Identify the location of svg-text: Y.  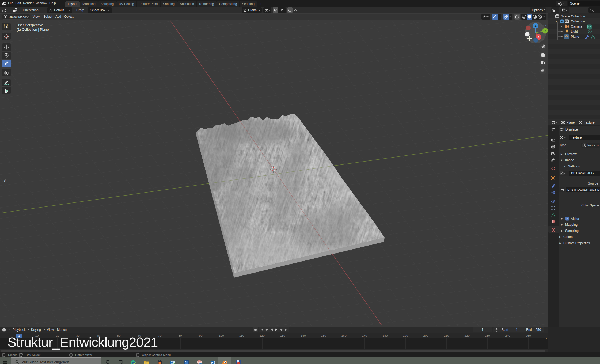
(545, 31).